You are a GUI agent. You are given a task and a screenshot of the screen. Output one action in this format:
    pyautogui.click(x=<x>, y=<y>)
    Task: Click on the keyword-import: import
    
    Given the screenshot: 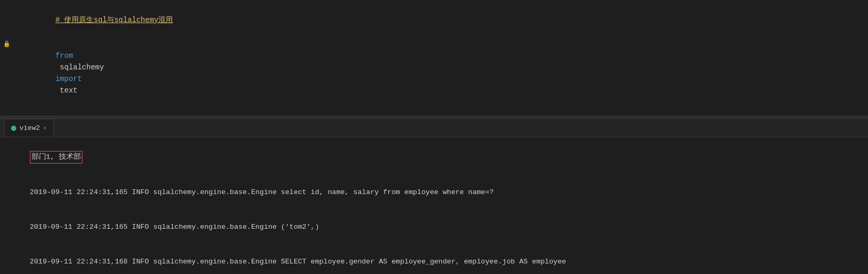 What is the action you would take?
    pyautogui.click(x=68, y=79)
    